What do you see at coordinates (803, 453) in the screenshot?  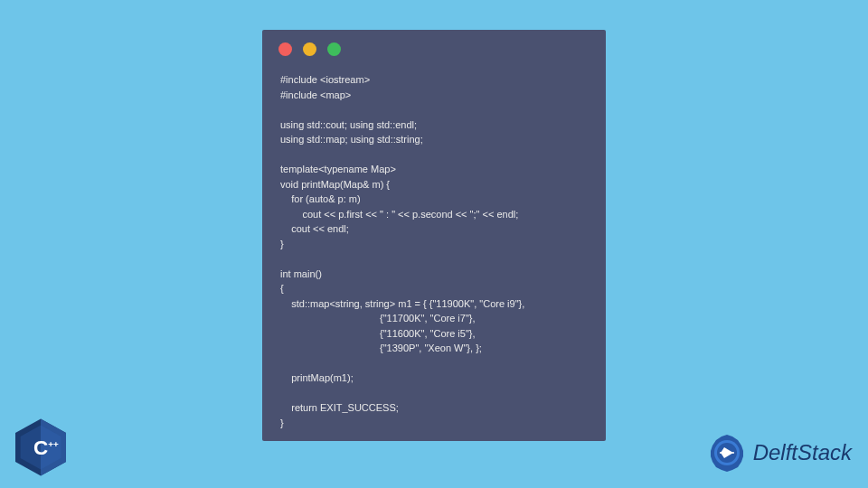 I see `brand-name: DelftStack` at bounding box center [803, 453].